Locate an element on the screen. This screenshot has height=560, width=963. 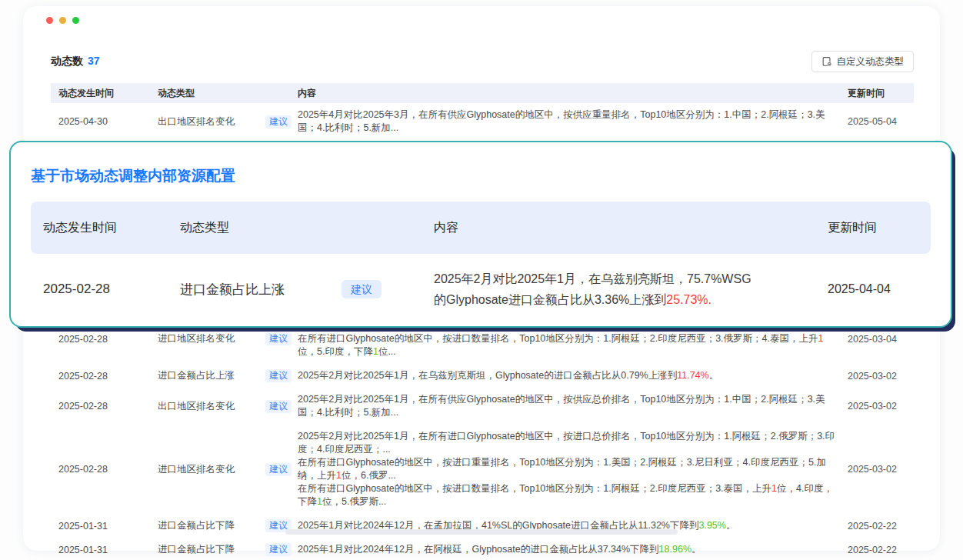
table-body-top: 2025-04-30出口地区排名变化建议2025年4月对比2025年3月，在所有… is located at coordinates (482, 122).